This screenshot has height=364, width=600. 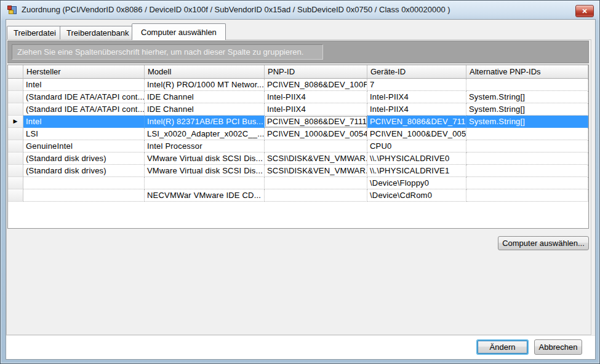 I want to click on tab-treiberdatei: Treiberdatei, so click(x=34, y=33).